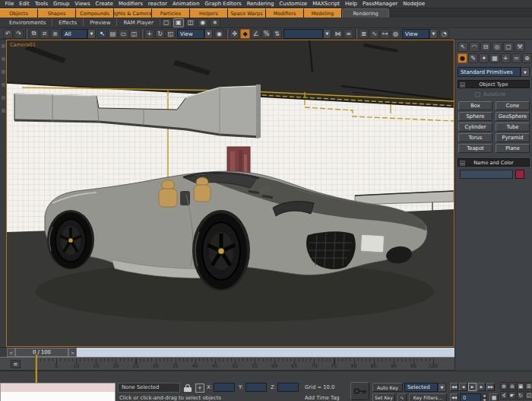 Image resolution: width=532 pixels, height=401 pixels. What do you see at coordinates (62, 4) in the screenshot?
I see `menu-group: Group` at bounding box center [62, 4].